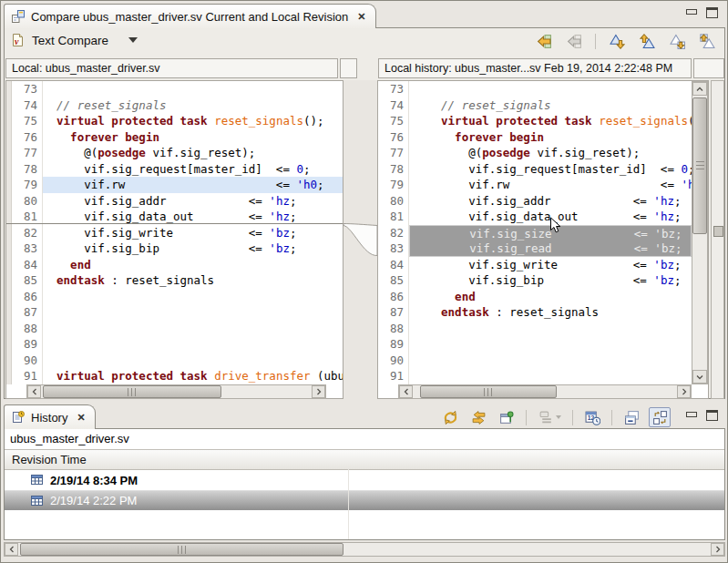 The image size is (728, 563). Describe the element at coordinates (27, 376) in the screenshot. I see `line-number: 91` at that location.